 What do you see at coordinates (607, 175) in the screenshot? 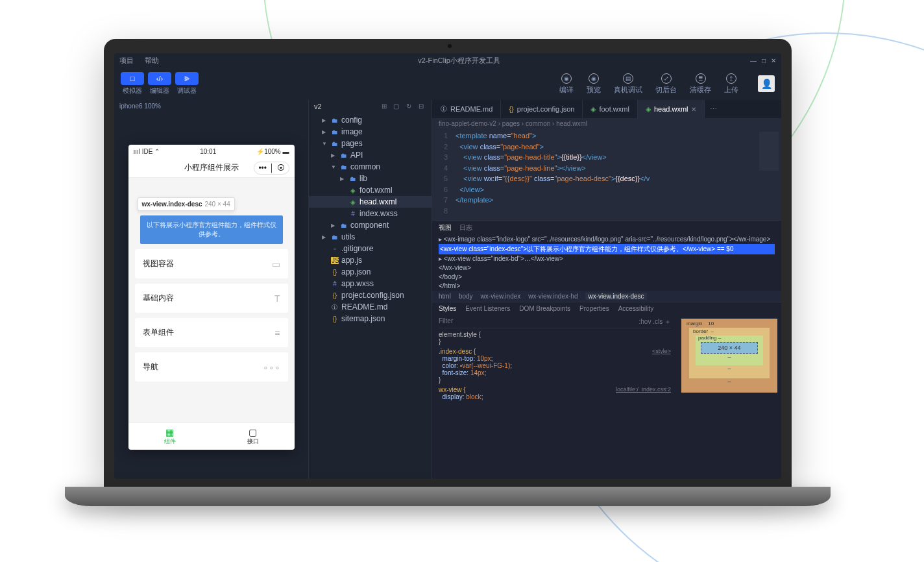
I see `code-editor: 1<template name="head"> 2 <view class="p…` at bounding box center [607, 175].